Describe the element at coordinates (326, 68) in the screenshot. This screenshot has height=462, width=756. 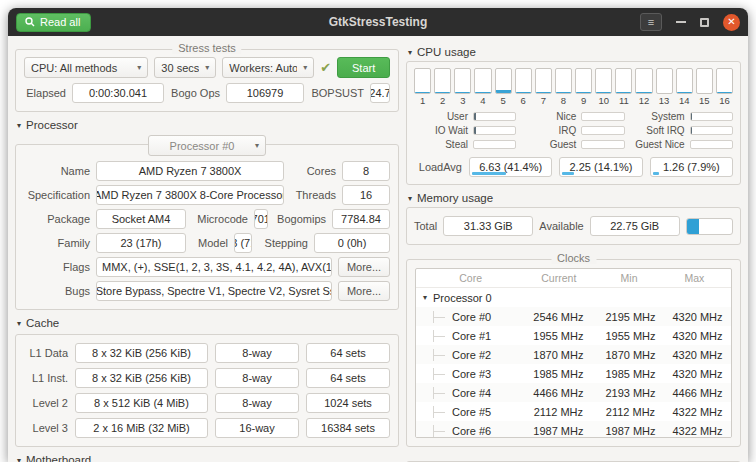
I see `ready-check-icon: ✔` at that location.